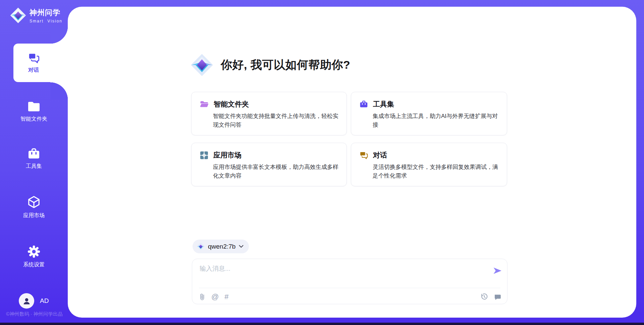 This screenshot has width=644, height=325. Describe the element at coordinates (34, 119) in the screenshot. I see `sidebar-item-label: 智能文件夹` at that location.